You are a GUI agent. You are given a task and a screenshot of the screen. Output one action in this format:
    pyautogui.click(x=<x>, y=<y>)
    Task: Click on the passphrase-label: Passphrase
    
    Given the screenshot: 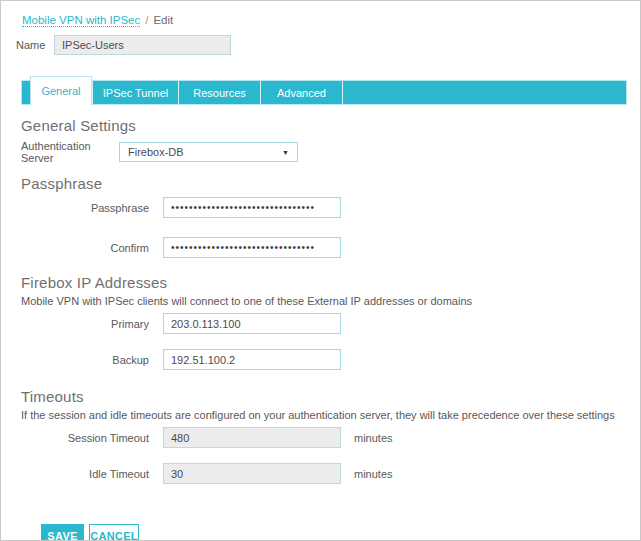 What is the action you would take?
    pyautogui.click(x=85, y=208)
    